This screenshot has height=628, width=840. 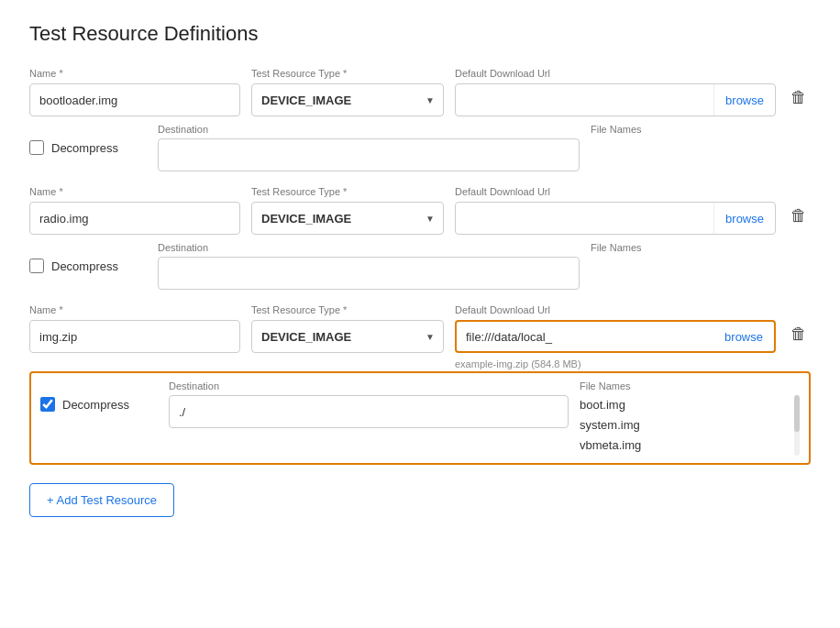 What do you see at coordinates (369, 386) in the screenshot?
I see `destination-label-3: Destination` at bounding box center [369, 386].